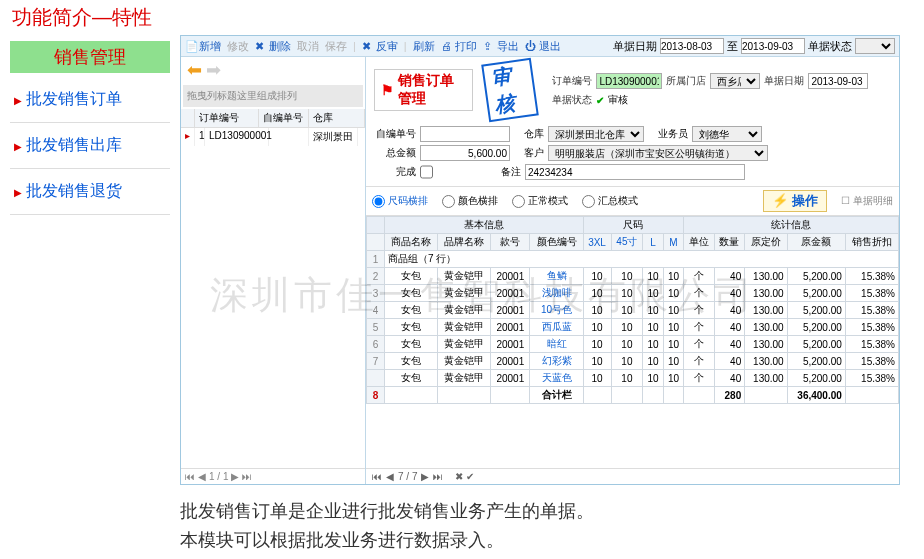 This screenshot has width=924, height=559. What do you see at coordinates (633, 294) in the screenshot?
I see `table-row: 3女包黄金铠甲20001浅咖啡10101010个40130.005,200.00…` at bounding box center [633, 294].